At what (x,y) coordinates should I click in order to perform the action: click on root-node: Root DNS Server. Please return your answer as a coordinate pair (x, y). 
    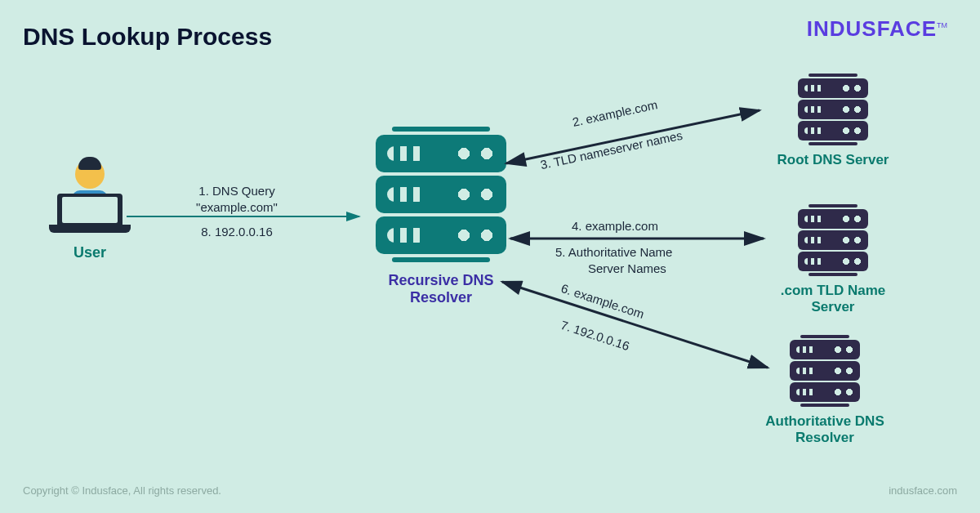
    Looking at the image, I should click on (833, 121).